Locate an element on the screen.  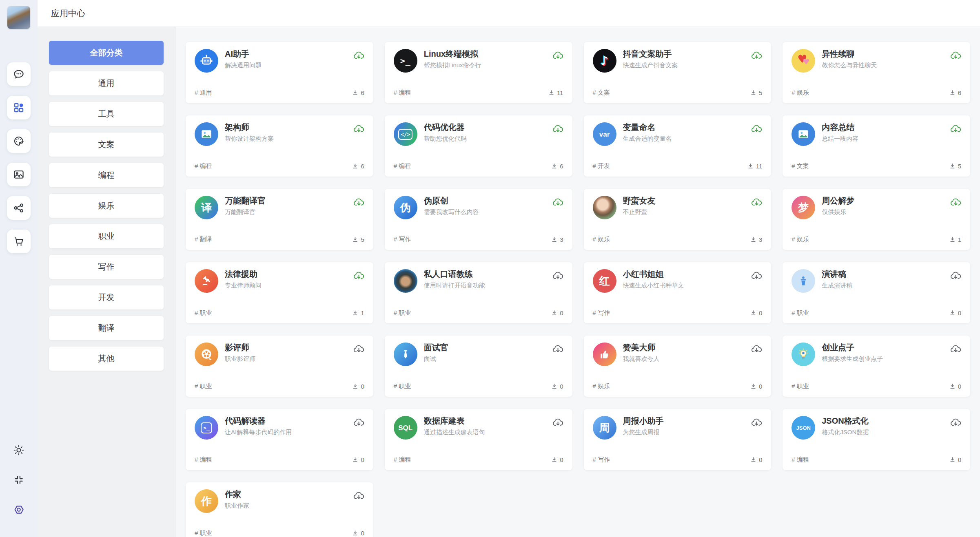
app-card: 红 小红书姐姐 快速生成小红书种草文 # 写作 0 is located at coordinates (678, 293).